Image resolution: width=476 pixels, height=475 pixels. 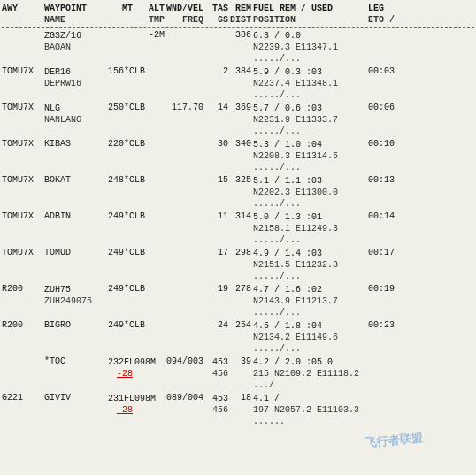 I want to click on row-leg: 00:17, so click(x=393, y=253).